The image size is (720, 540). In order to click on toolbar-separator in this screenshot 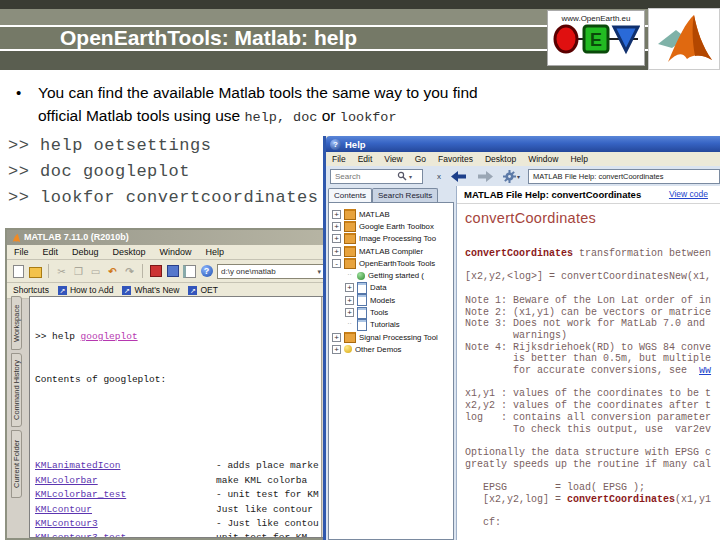, I will do `click(142, 271)`.